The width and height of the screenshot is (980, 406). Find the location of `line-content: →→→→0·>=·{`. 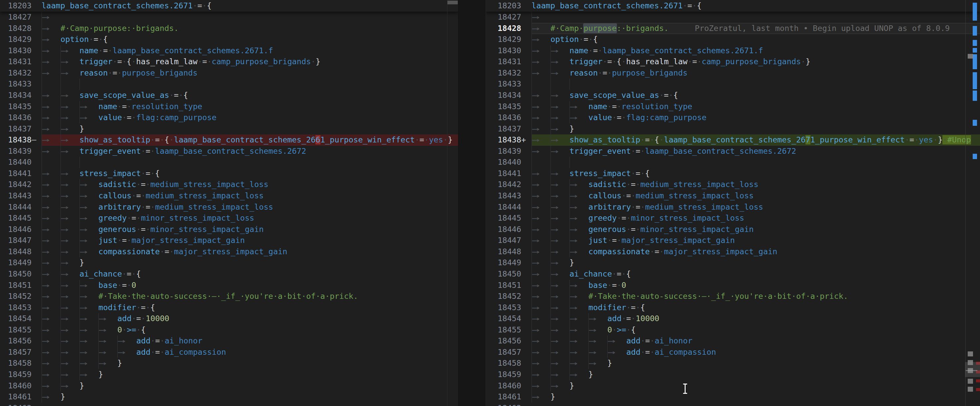

line-content: →→→→0·>=·{ is located at coordinates (756, 330).